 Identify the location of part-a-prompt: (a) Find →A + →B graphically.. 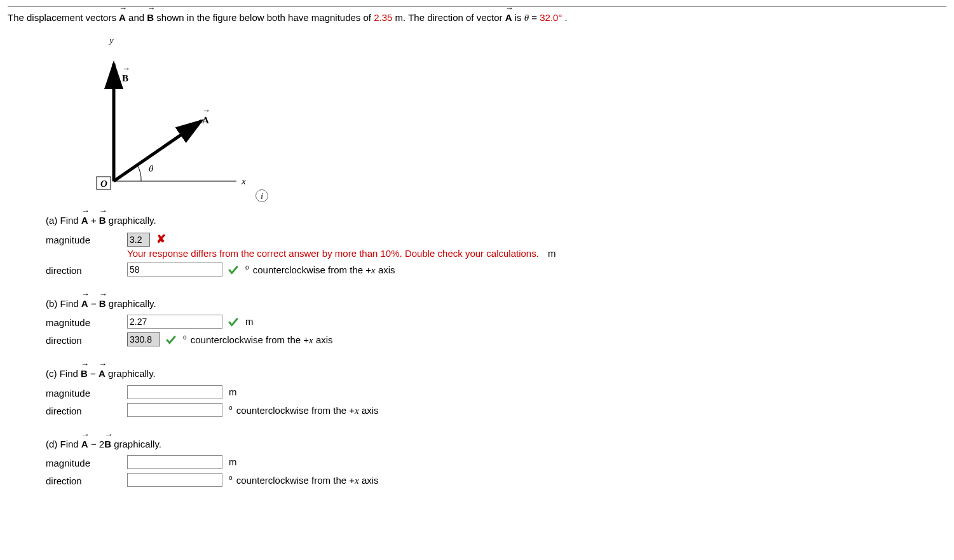
(496, 221).